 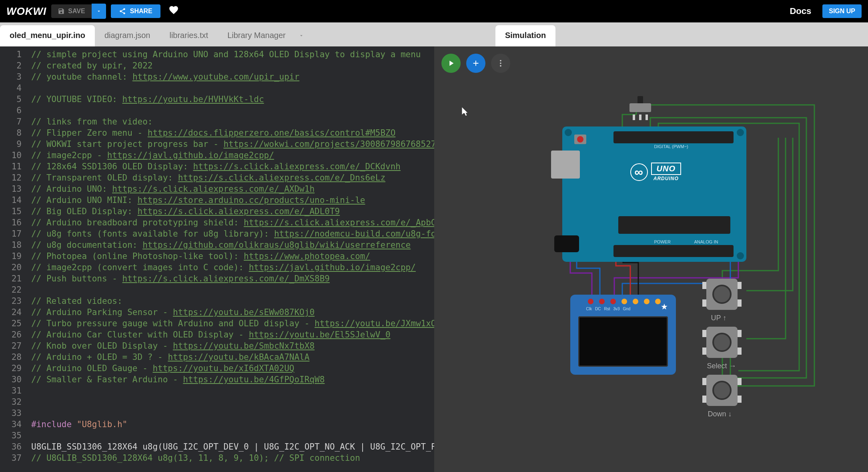 I want to click on save-icon, so click(x=61, y=11).